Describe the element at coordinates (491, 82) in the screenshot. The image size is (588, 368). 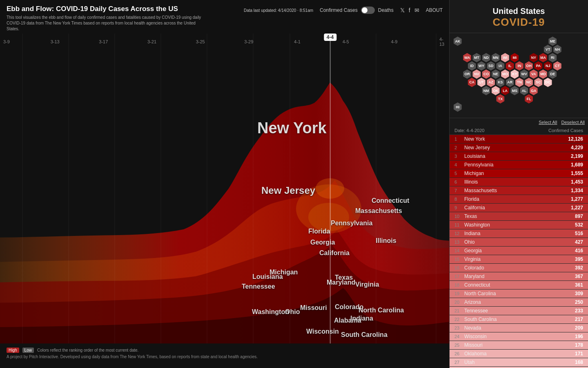
I see `hex-state-az: AZ` at that location.